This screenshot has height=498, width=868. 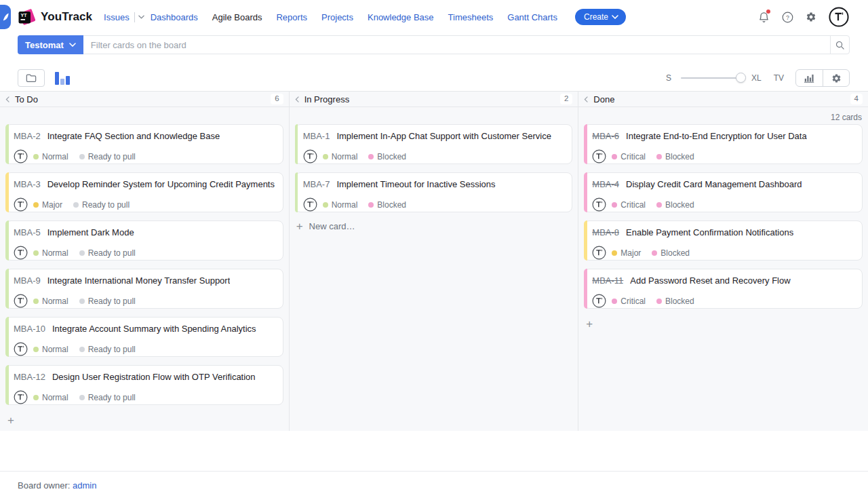 I want to click on nav-item: Issues, so click(x=124, y=18).